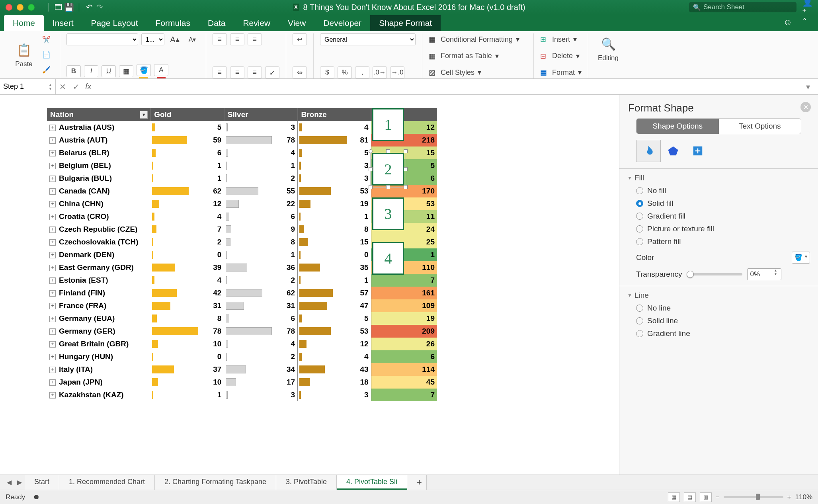 Image resolution: width=818 pixels, height=504 pixels. Describe the element at coordinates (192, 39) in the screenshot. I see `shrink-font-icon: A▾` at that location.